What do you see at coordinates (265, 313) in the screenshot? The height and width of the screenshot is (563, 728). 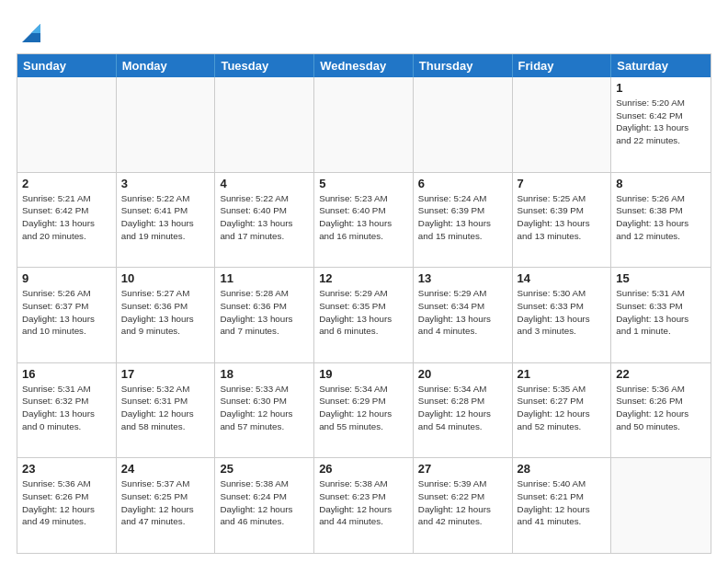 I see `day-info: Sunrise: 5:28 AM Sunset: 6:36 PM Dayligh…` at bounding box center [265, 313].